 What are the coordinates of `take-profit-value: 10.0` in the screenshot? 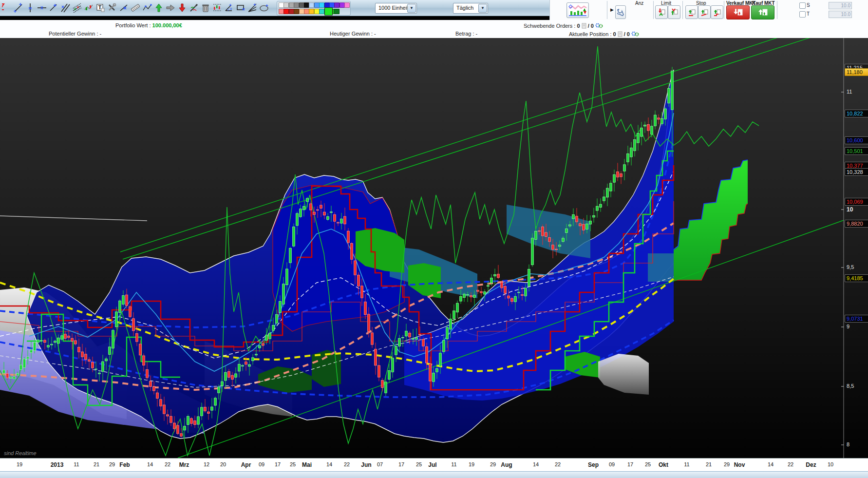 It's located at (840, 15).